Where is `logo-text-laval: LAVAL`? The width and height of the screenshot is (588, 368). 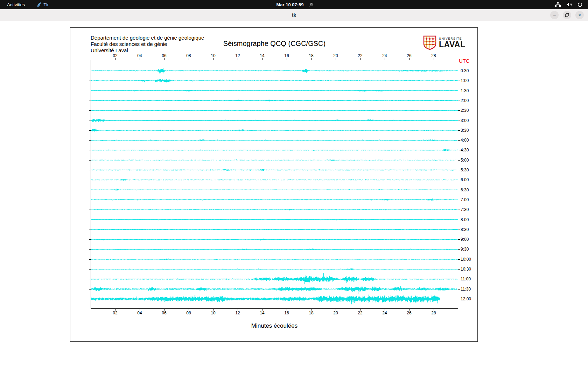
logo-text-laval: LAVAL is located at coordinates (452, 45).